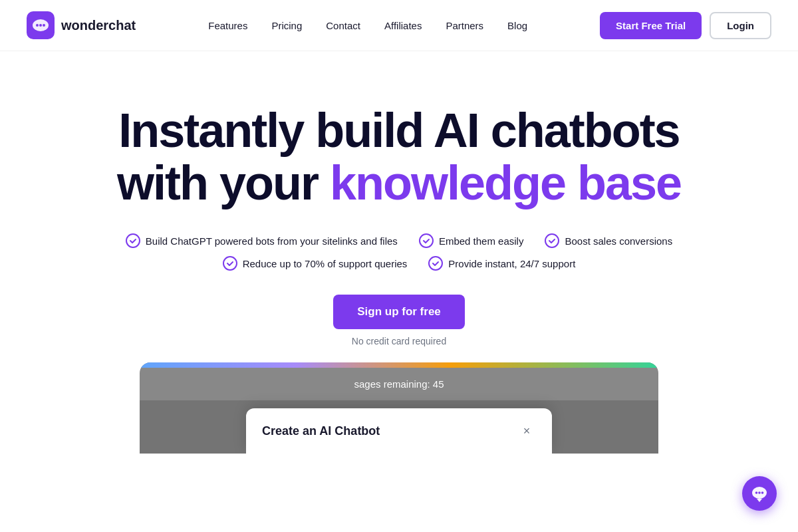 The height and width of the screenshot is (532, 798). Describe the element at coordinates (315, 263) in the screenshot. I see `feature-item-4: Reduce up to 70% of support queries` at that location.